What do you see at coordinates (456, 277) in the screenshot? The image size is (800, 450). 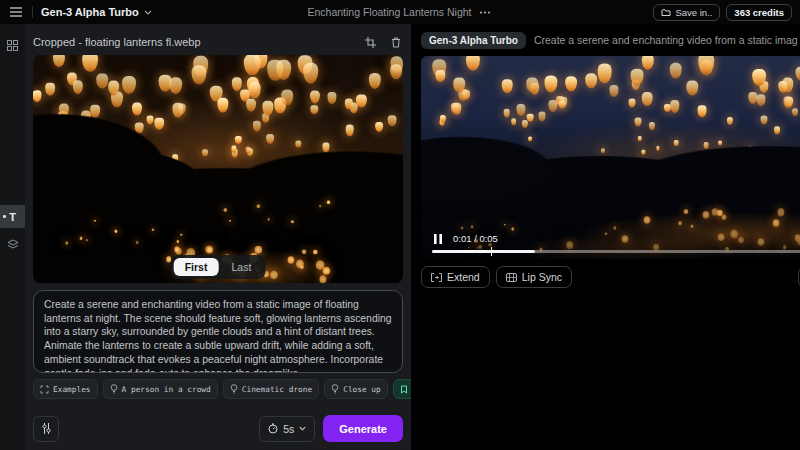 I see `extend-button: Extend` at bounding box center [456, 277].